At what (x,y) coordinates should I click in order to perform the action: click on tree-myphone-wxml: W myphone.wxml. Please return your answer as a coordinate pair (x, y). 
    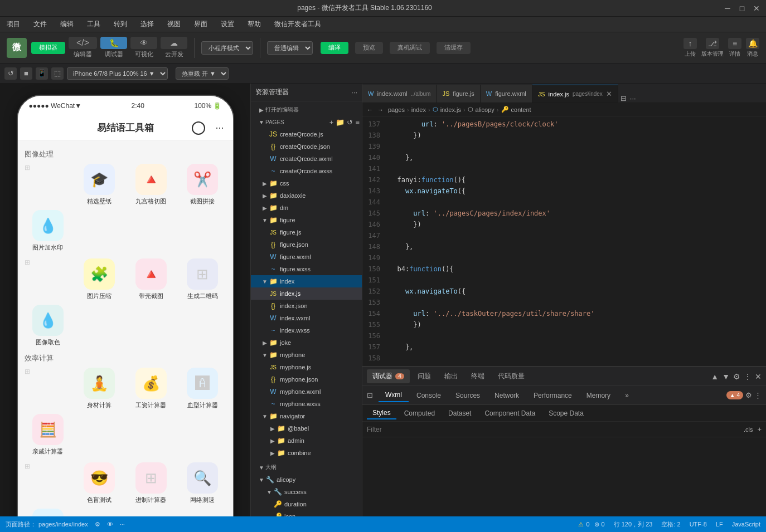
    Looking at the image, I should click on (307, 392).